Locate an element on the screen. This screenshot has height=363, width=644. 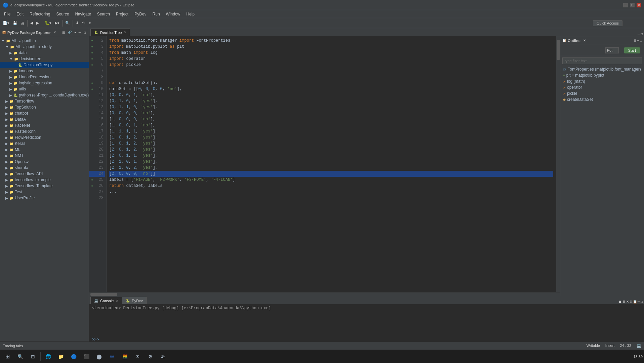
taskbar-calc: 🧮 is located at coordinates (125, 357).